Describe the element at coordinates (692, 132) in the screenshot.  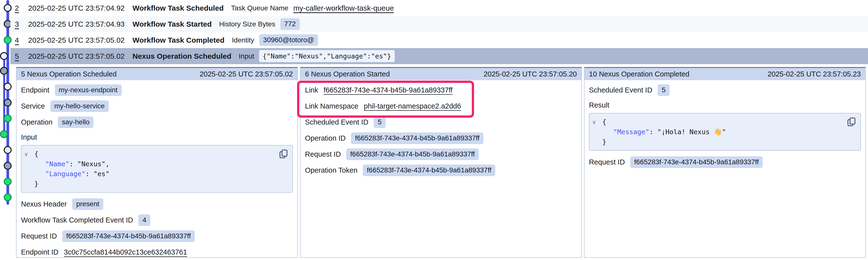
I see `json-value: "¡Hola! Nexus 👋"` at that location.